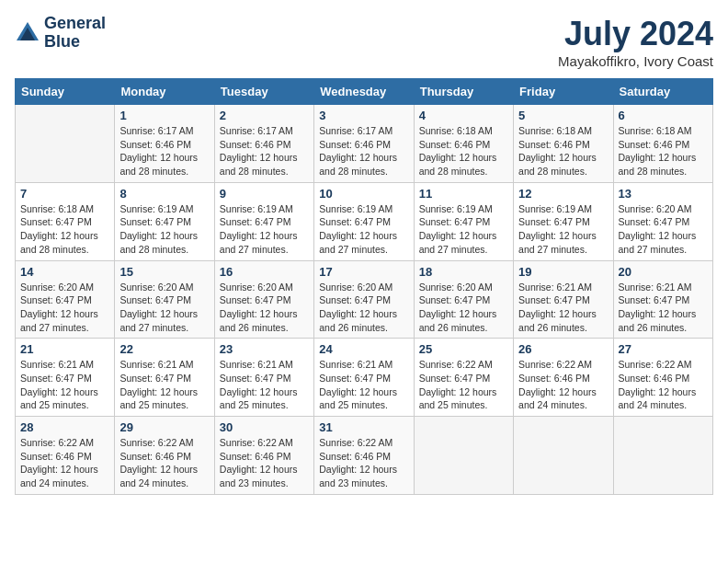 The image size is (728, 563). What do you see at coordinates (664, 272) in the screenshot?
I see `day-number: 20` at bounding box center [664, 272].